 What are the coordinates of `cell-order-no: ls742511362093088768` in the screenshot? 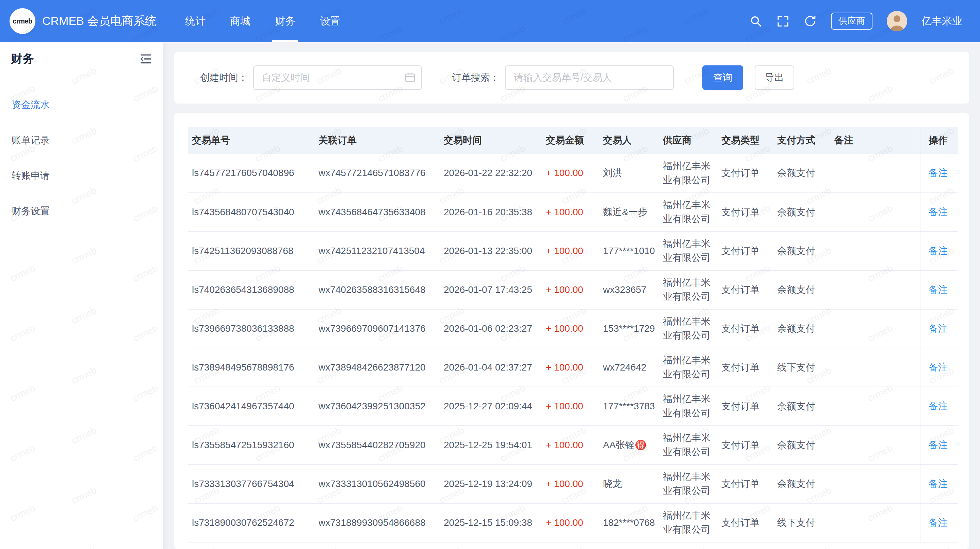 It's located at (251, 251).